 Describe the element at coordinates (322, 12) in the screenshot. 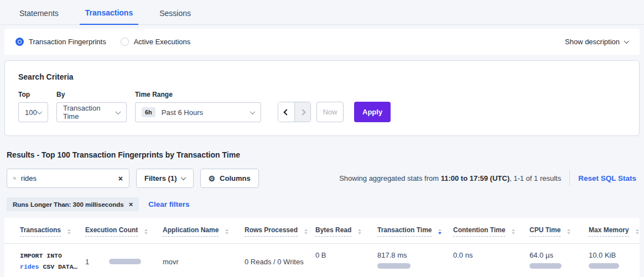

I see `page-tabs: Statements Transactions Sessions` at that location.